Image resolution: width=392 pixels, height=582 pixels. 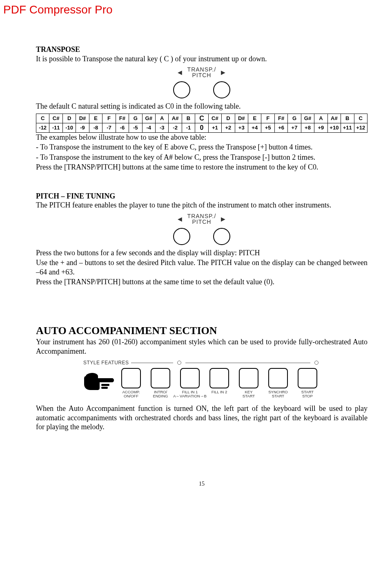 What do you see at coordinates (202, 167) in the screenshot?
I see `transpose-restore: Press the [TRANSP/PITCH] buttons at the …` at bounding box center [202, 167].